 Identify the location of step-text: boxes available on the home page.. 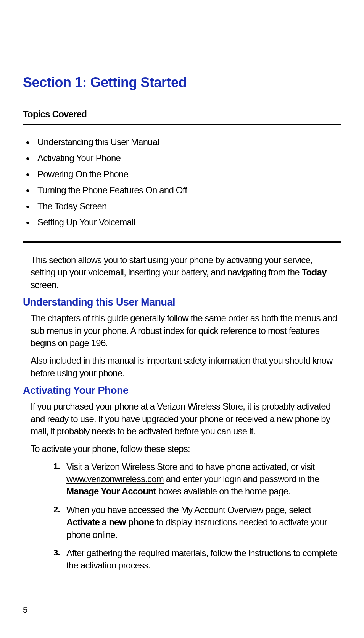
(223, 491).